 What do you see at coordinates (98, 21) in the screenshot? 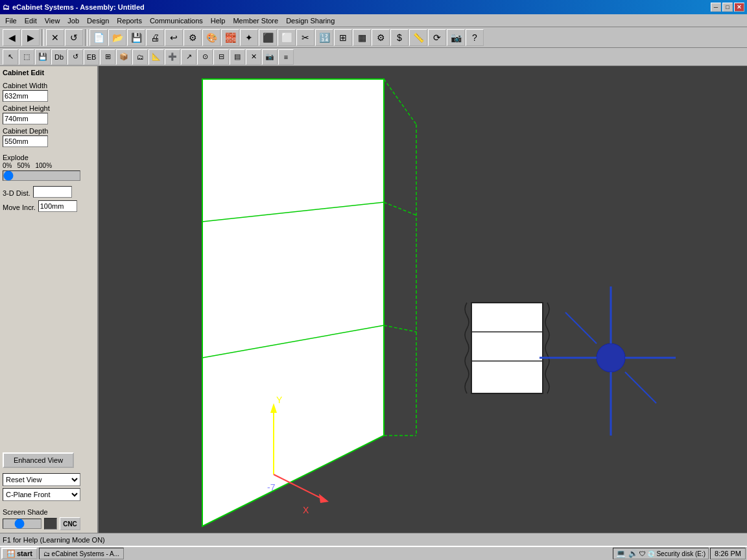
I see `menu-item-design: Design` at bounding box center [98, 21].